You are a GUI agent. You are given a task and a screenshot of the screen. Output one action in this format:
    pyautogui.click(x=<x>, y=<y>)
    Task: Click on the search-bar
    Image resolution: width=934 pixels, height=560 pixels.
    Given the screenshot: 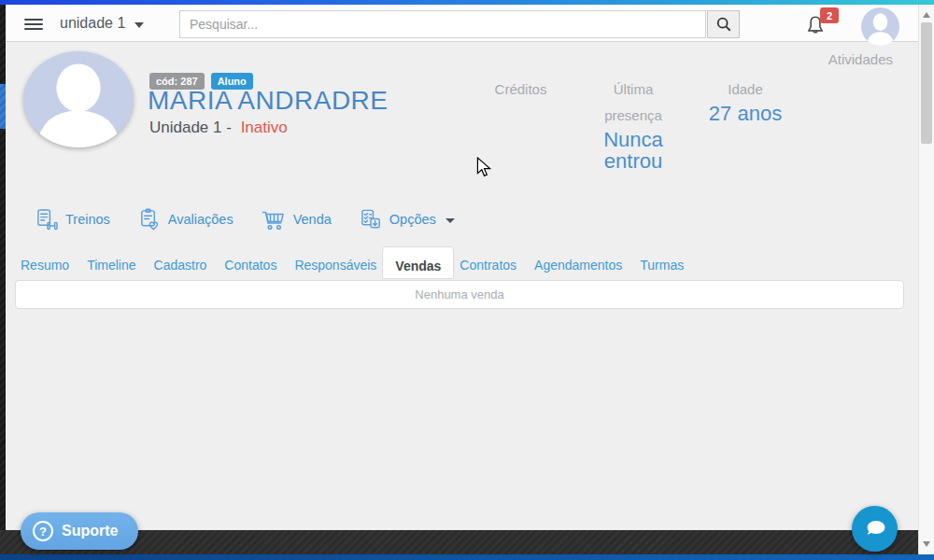 What is the action you would take?
    pyautogui.click(x=460, y=24)
    